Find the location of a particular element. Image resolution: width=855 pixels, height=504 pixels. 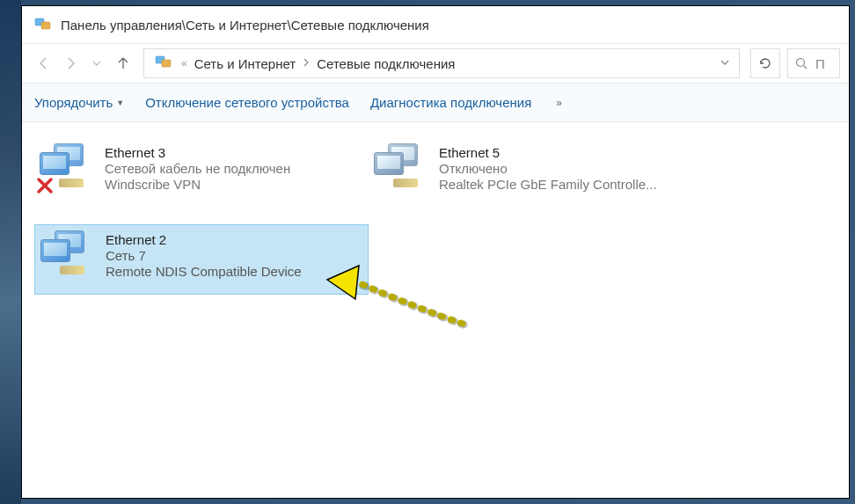

address-bar: « Сеть и Интернет Сетевые подключения is located at coordinates (442, 63).